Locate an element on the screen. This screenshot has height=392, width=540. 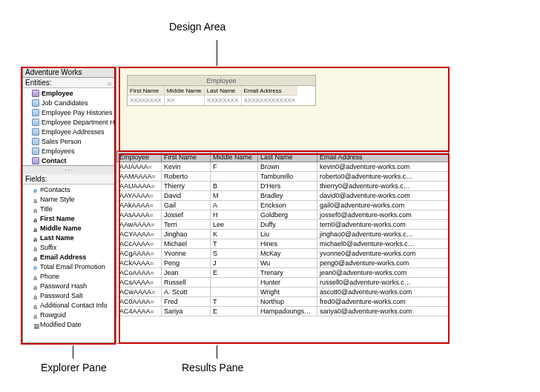
design-area: Employee First NameXXXXXXXXMiddle NameXX… is located at coordinates (283, 110).